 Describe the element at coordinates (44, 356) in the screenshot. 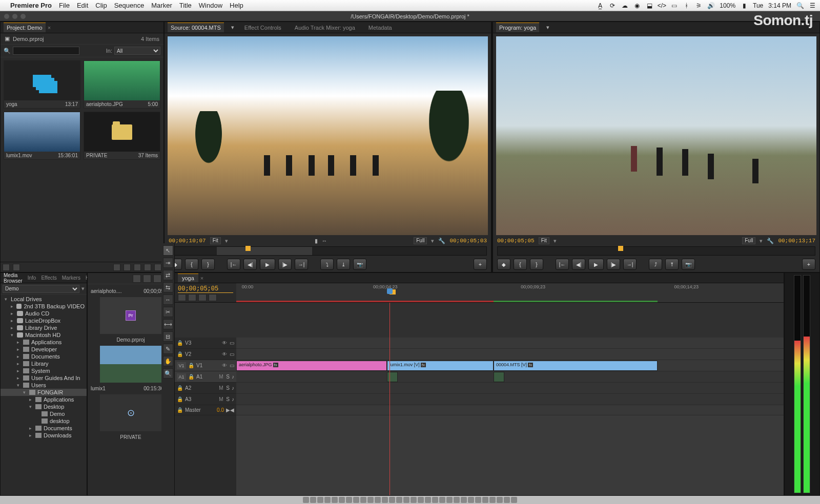

I see `tree-item: Documents` at that location.